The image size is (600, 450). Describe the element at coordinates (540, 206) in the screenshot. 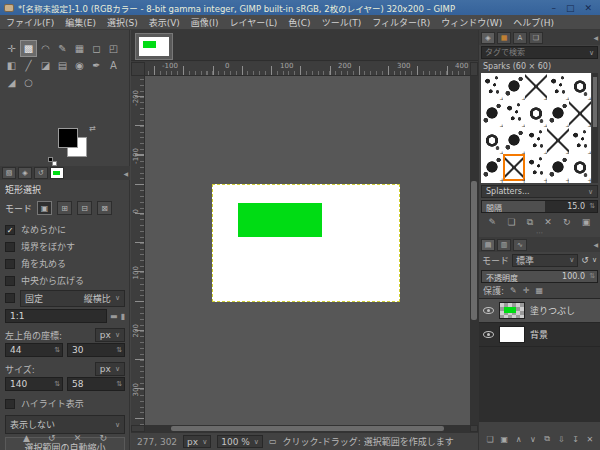

I see `brush-spacing-slider: 間隔 15.0 ⇅` at that location.